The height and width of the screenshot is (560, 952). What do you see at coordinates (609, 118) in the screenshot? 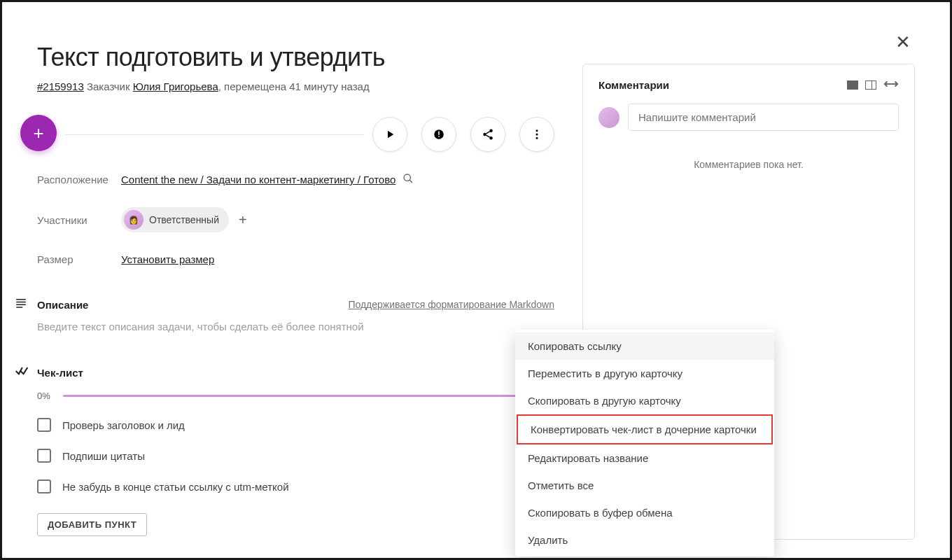
I see `user-avatar` at bounding box center [609, 118].